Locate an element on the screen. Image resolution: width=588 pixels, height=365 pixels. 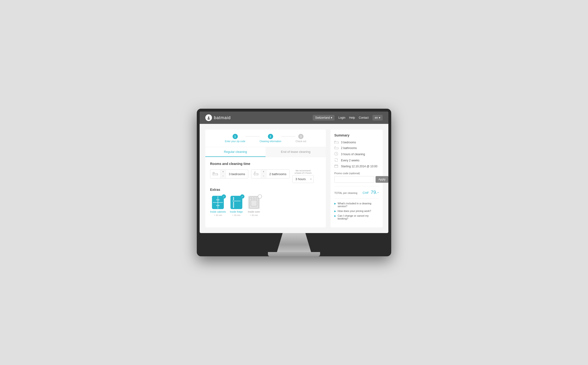
faq-item-2: ▶ How does your pricing work? is located at coordinates (356, 211).